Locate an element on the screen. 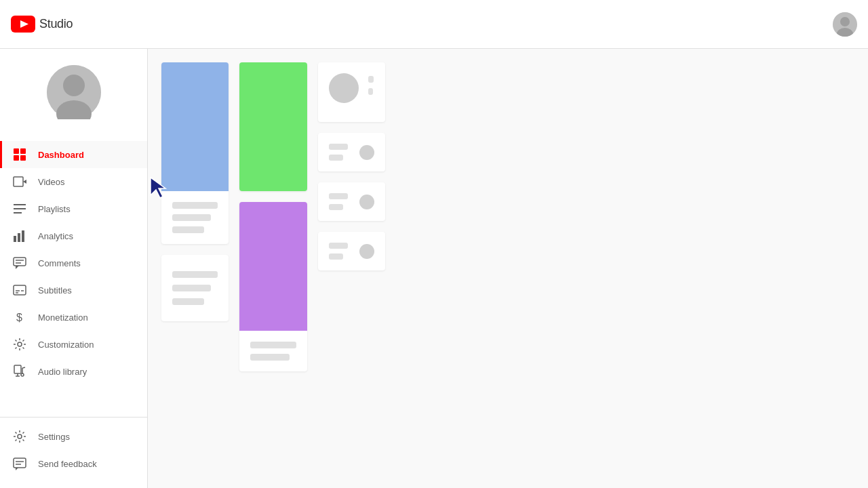  analytics-icon is located at coordinates (20, 236).